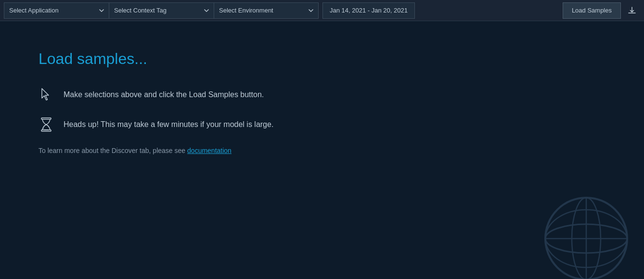 The width and height of the screenshot is (644, 279). What do you see at coordinates (46, 125) in the screenshot?
I see `hourglass-icon` at bounding box center [46, 125].